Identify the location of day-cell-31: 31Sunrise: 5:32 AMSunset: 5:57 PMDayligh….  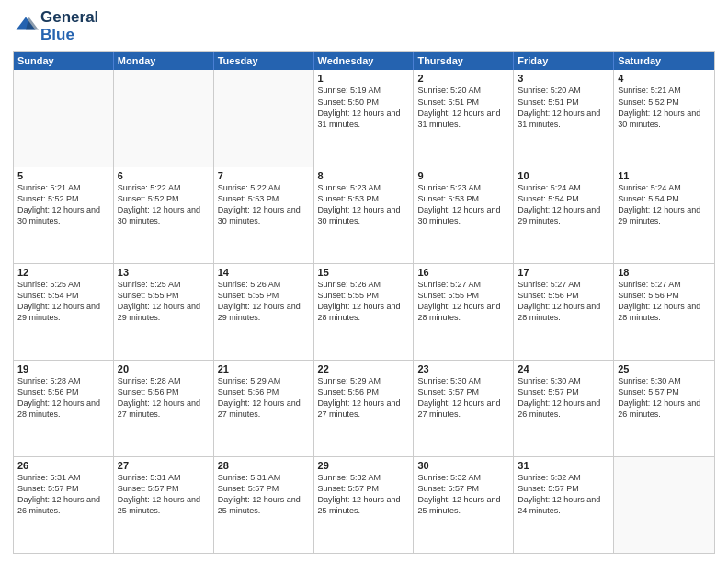
(564, 505).